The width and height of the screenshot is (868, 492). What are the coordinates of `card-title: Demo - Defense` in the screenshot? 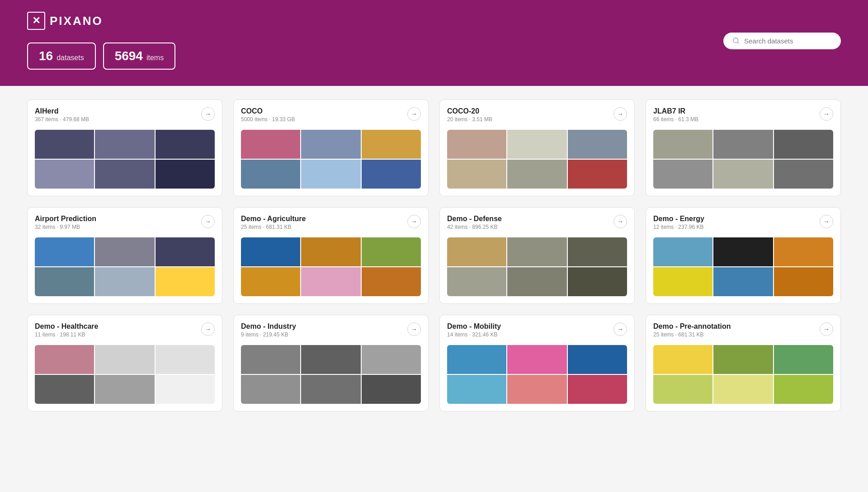 It's located at (475, 219).